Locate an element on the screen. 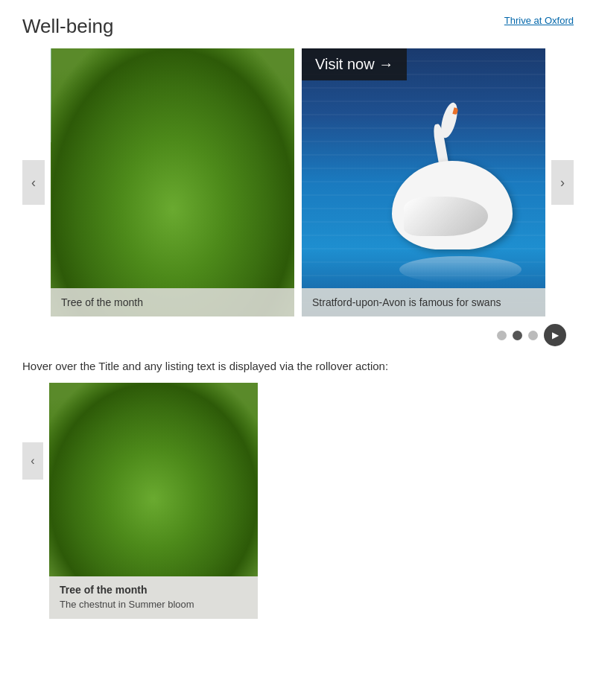 The image size is (596, 700). slide-caption-tree: Tree of the month is located at coordinates (173, 302).